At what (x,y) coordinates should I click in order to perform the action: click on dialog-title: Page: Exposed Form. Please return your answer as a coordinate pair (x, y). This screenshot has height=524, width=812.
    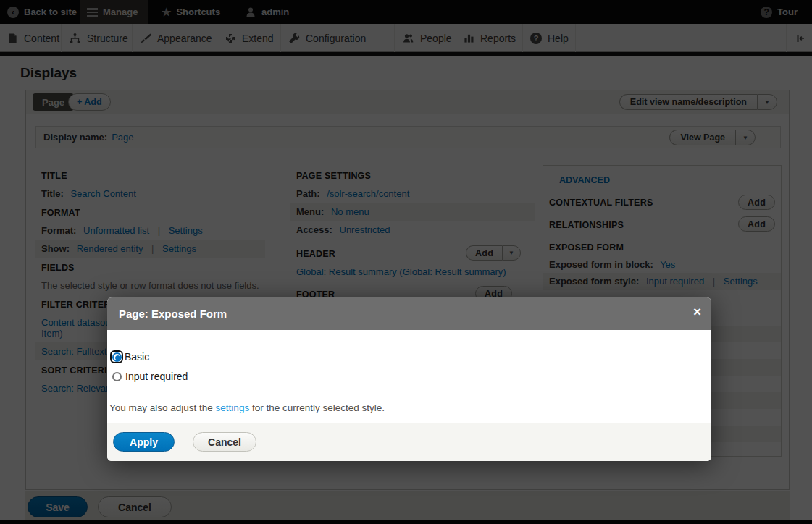
    Looking at the image, I should click on (172, 314).